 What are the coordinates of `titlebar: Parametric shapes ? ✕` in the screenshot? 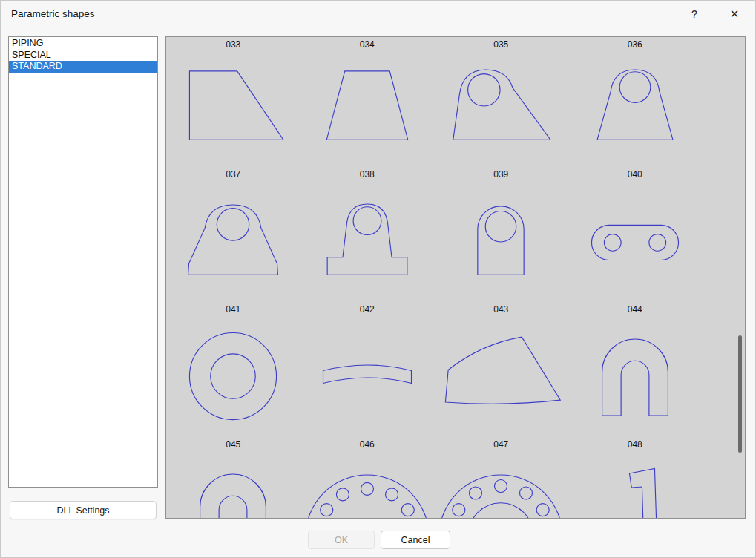 It's located at (378, 15).